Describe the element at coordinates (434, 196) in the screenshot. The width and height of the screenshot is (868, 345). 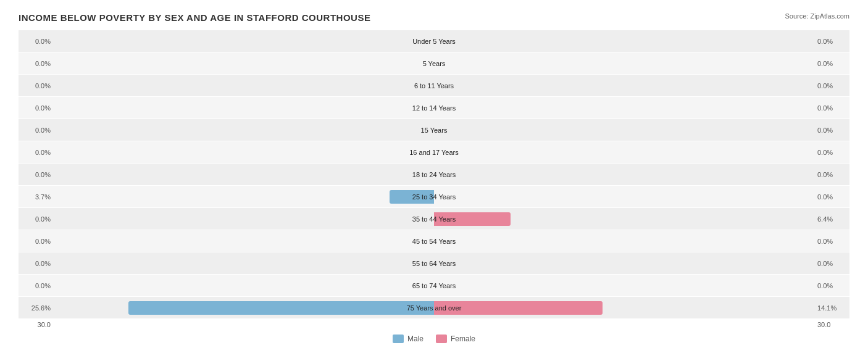
I see `bars-container: 25 to 34 Years` at that location.